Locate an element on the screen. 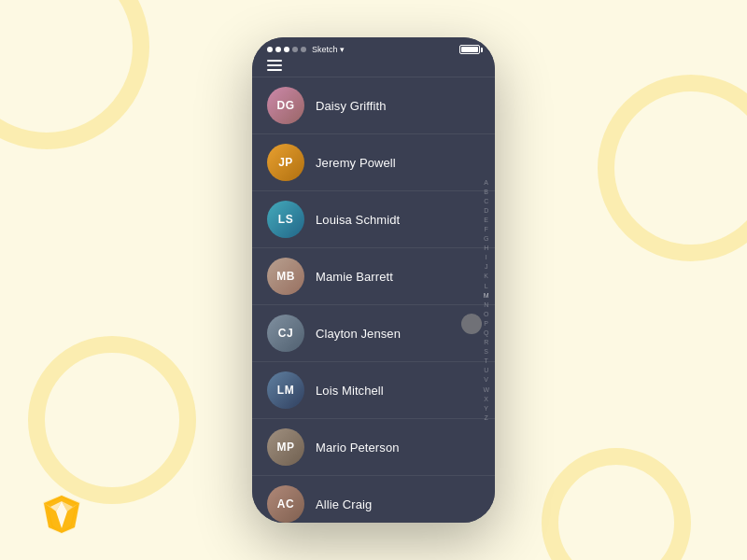 Image resolution: width=747 pixels, height=560 pixels. alpha-Z: Z is located at coordinates (486, 418).